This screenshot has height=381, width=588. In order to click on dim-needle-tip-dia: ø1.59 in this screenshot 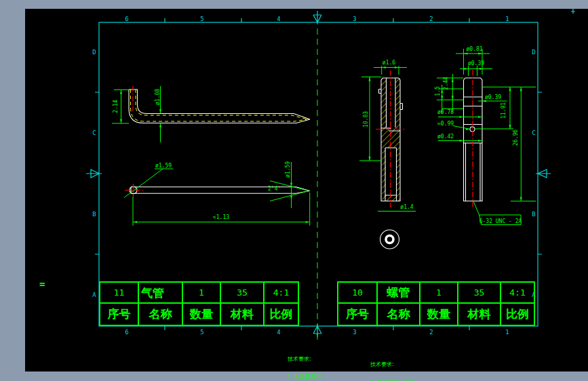, I will do `click(288, 169)`.